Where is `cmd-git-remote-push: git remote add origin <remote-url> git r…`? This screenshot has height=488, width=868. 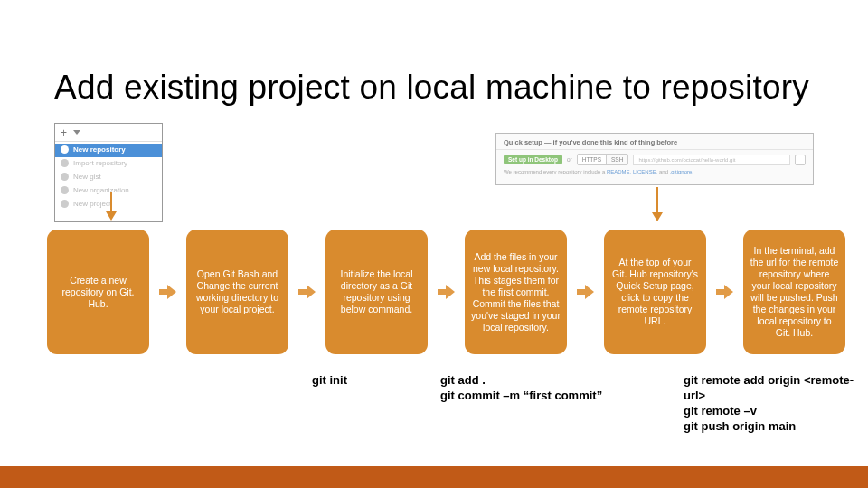 cmd-git-remote-push: git remote add origin <remote-url> git r… is located at coordinates (776, 403).